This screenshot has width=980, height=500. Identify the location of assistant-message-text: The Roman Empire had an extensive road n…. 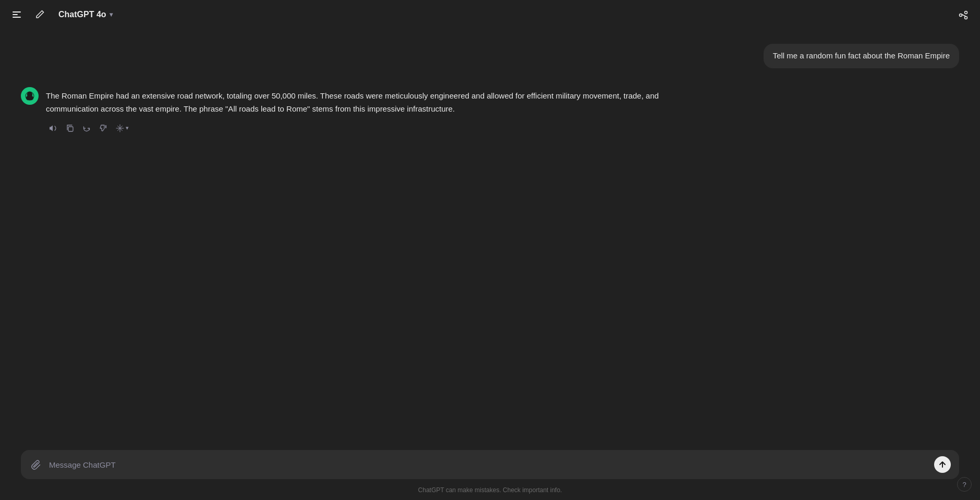
(359, 101).